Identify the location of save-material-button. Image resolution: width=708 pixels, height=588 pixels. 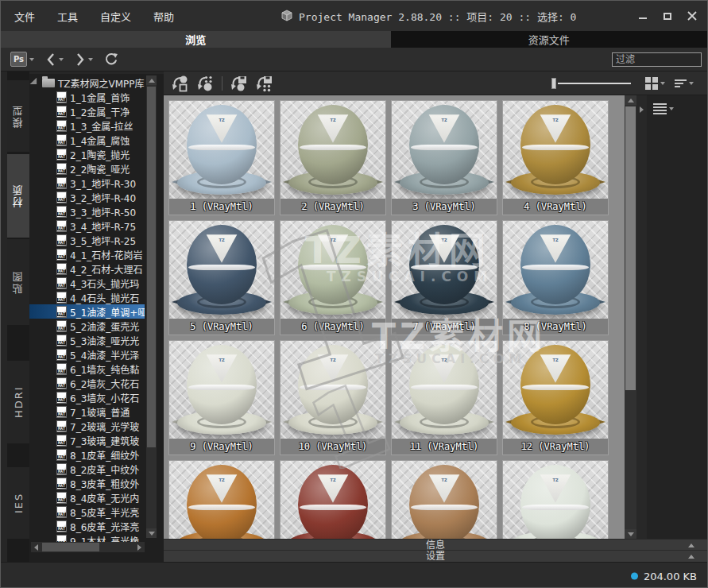
(238, 83).